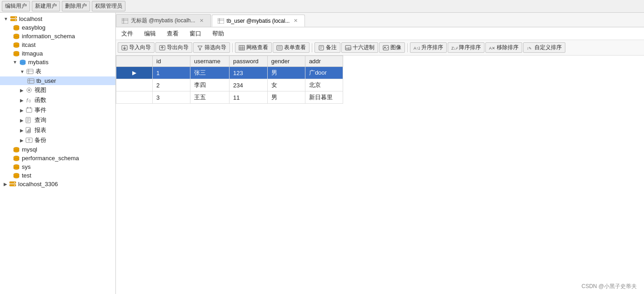  Describe the element at coordinates (46, 81) in the screenshot. I see `sidebar-label-tb-user: tb_user` at that location.